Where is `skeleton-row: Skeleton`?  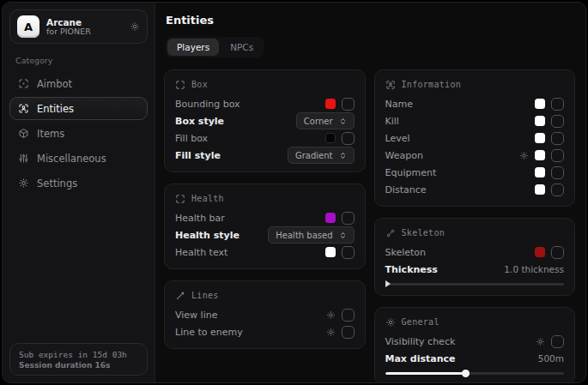 skeleton-row: Skeleton is located at coordinates (476, 252).